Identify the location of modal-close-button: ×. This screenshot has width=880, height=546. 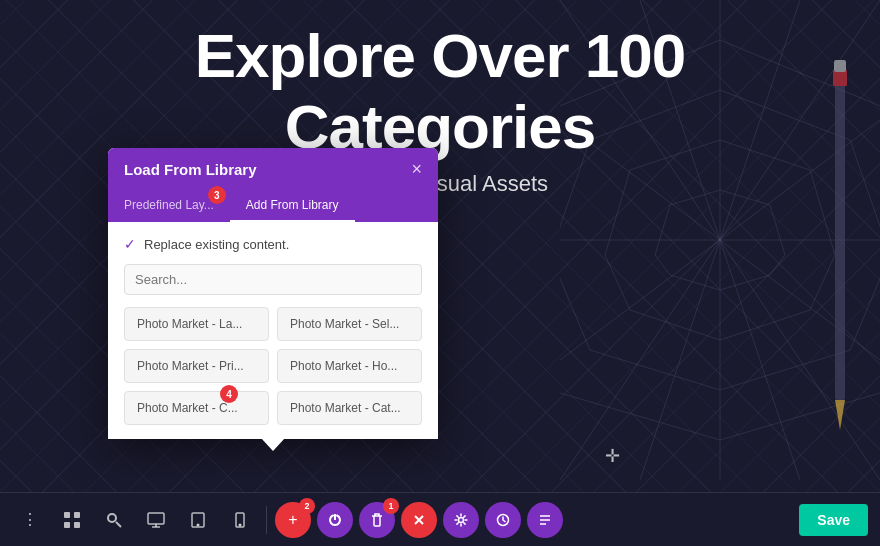
(416, 169).